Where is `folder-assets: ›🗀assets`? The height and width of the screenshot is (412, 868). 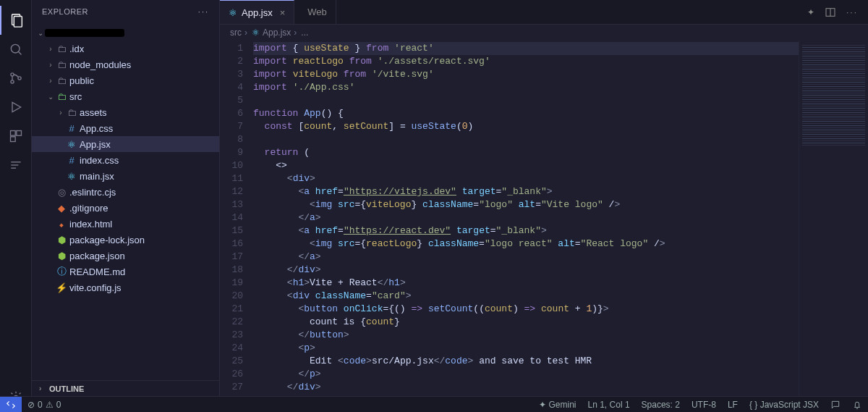
folder-assets: ›🗀assets is located at coordinates (126, 112).